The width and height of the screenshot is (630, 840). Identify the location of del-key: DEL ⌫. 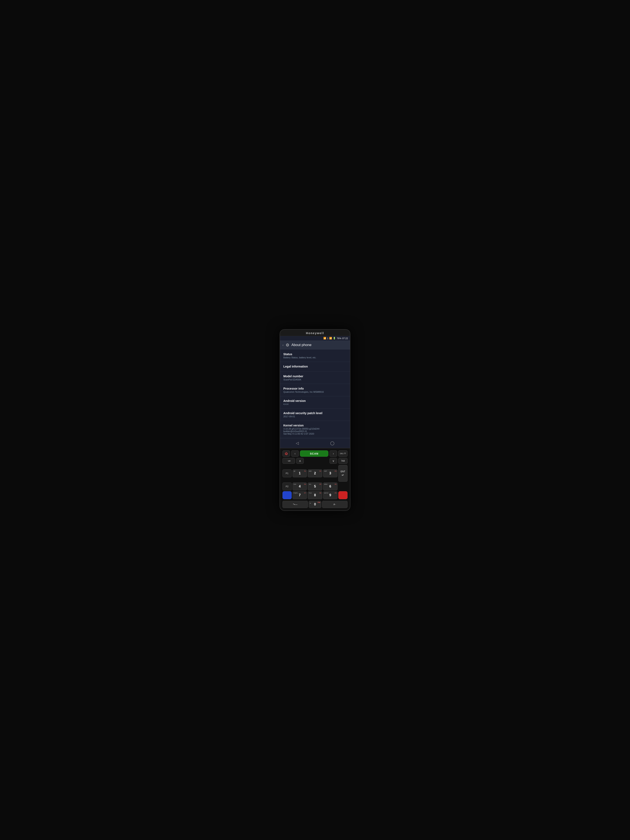
(343, 453).